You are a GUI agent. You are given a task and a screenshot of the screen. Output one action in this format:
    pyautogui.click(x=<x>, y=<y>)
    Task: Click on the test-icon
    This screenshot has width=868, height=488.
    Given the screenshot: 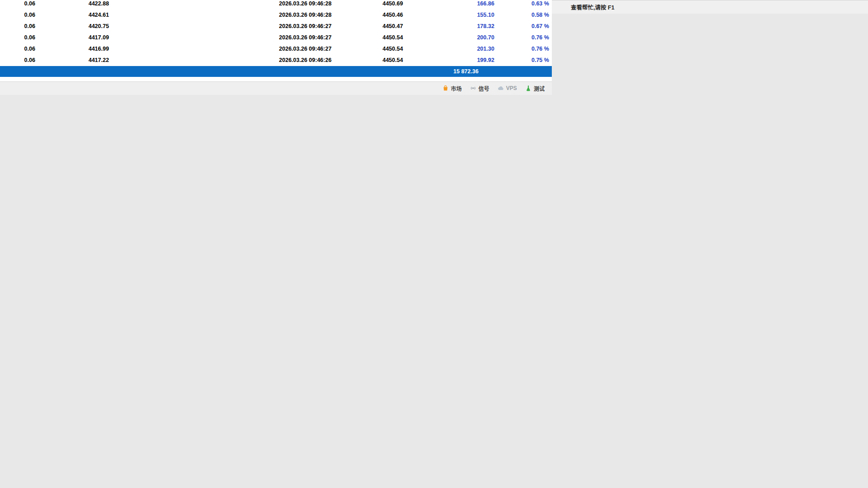 What is the action you would take?
    pyautogui.click(x=528, y=88)
    